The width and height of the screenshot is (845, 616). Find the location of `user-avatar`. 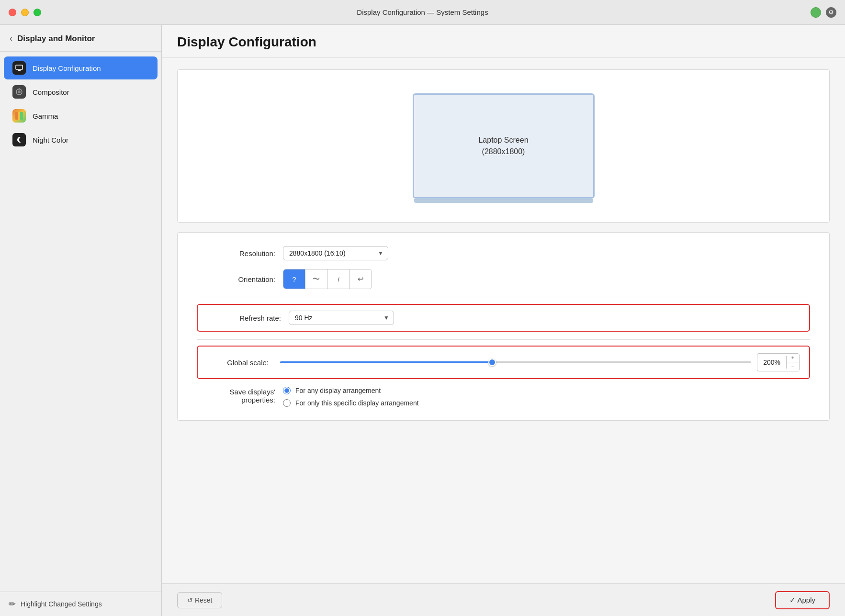

user-avatar is located at coordinates (816, 12).